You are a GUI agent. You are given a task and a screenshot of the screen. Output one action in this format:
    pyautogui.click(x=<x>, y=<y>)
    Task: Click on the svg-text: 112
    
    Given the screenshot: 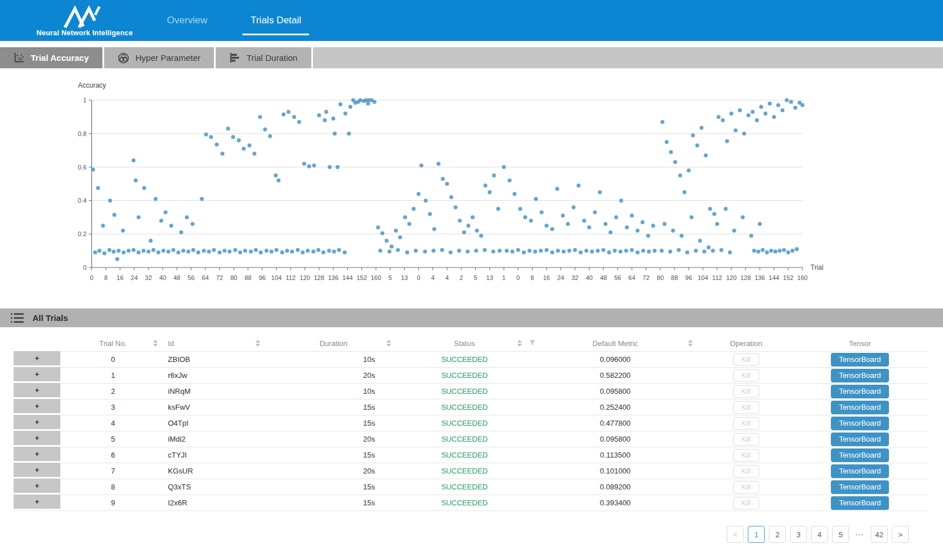 What is the action you would take?
    pyautogui.click(x=717, y=278)
    